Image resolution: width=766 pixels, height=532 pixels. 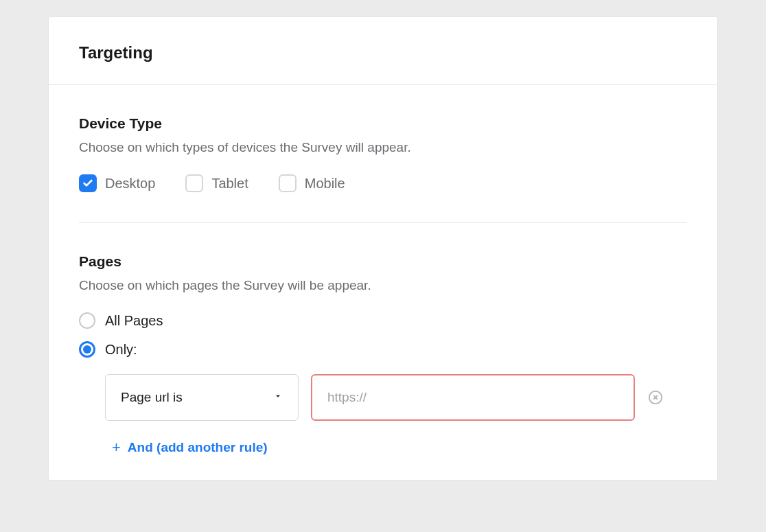 What do you see at coordinates (473, 397) in the screenshot?
I see `page-rule-url-input` at bounding box center [473, 397].